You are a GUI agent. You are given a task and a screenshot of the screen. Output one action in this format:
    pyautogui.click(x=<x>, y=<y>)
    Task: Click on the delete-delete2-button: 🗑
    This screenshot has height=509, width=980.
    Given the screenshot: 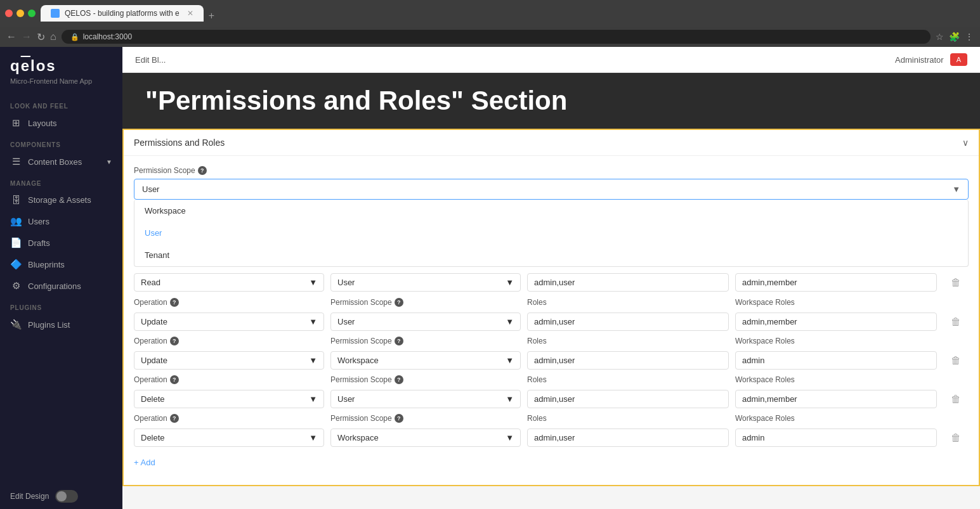 What is the action you would take?
    pyautogui.click(x=956, y=438)
    